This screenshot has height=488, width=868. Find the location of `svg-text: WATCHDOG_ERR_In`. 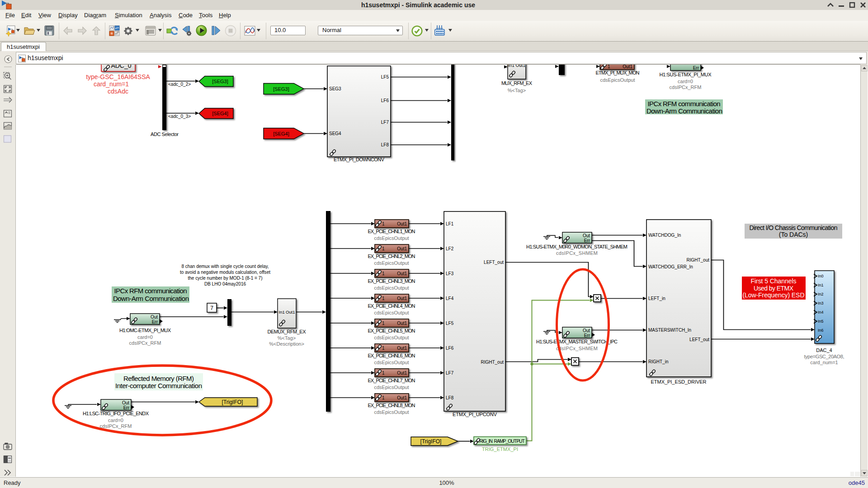

svg-text: WATCHDOG_ERR_In is located at coordinates (671, 267).